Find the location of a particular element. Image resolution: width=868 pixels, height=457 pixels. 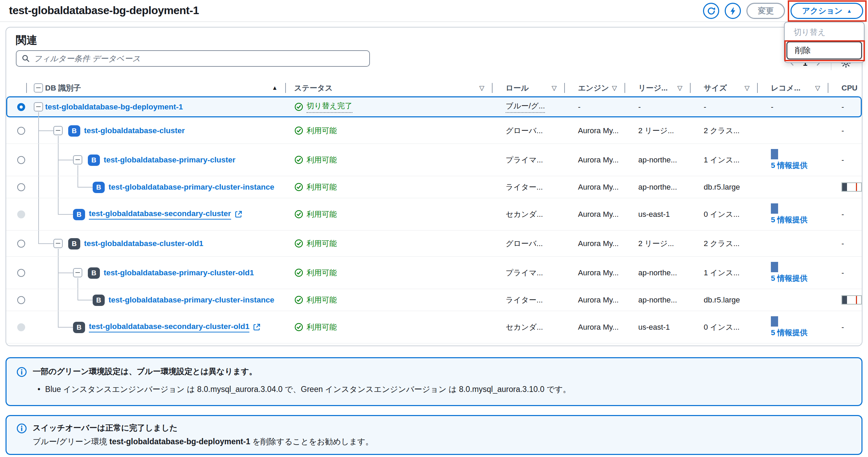

db-identifier-text: test-globaldatabase-primary-cluster-inst… is located at coordinates (192, 187).